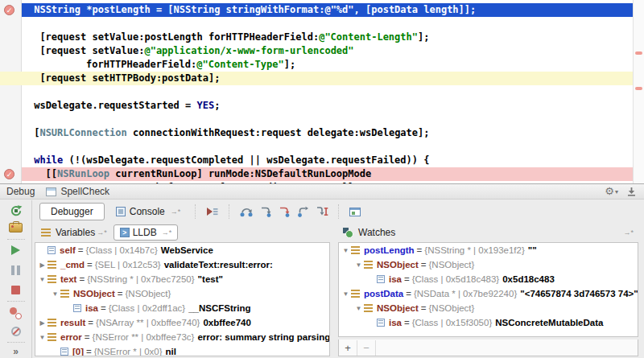  I want to click on variables-row: ▶result={NSArray ** | 0xbffee740}0xbffee…, so click(182, 323).